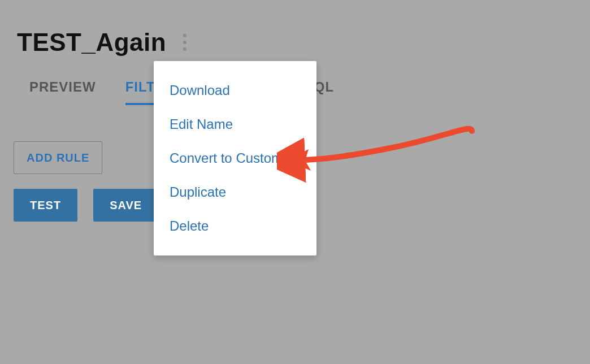 This screenshot has width=590, height=364. I want to click on menu-item-delete: Delete, so click(235, 226).